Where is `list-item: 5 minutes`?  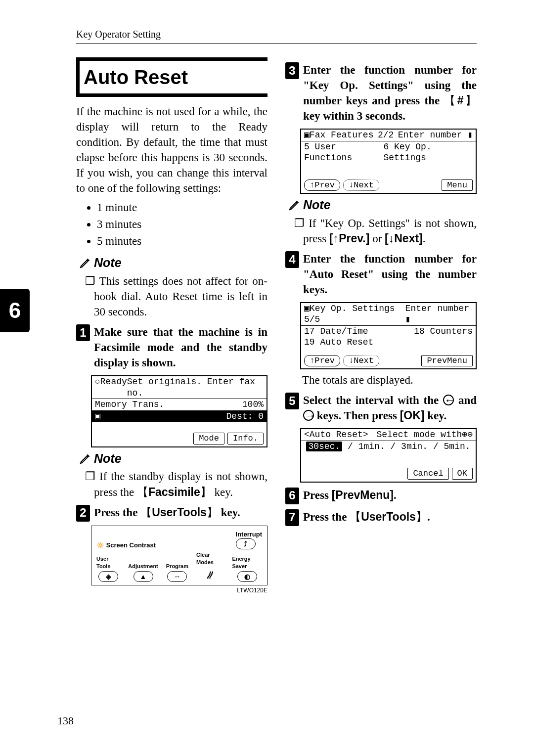
list-item: 5 minutes is located at coordinates (182, 241).